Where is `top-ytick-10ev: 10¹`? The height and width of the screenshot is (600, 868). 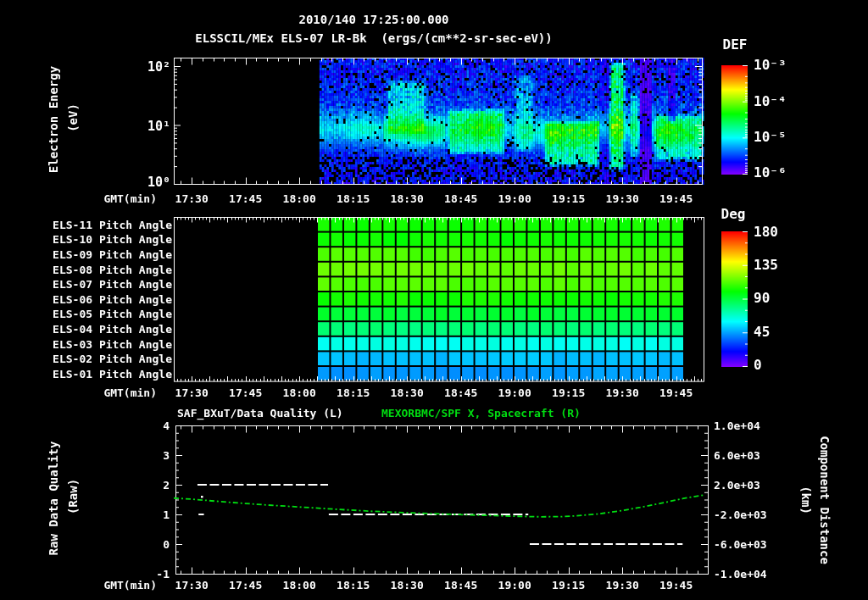 top-ytick-10ev: 10¹ is located at coordinates (159, 127).